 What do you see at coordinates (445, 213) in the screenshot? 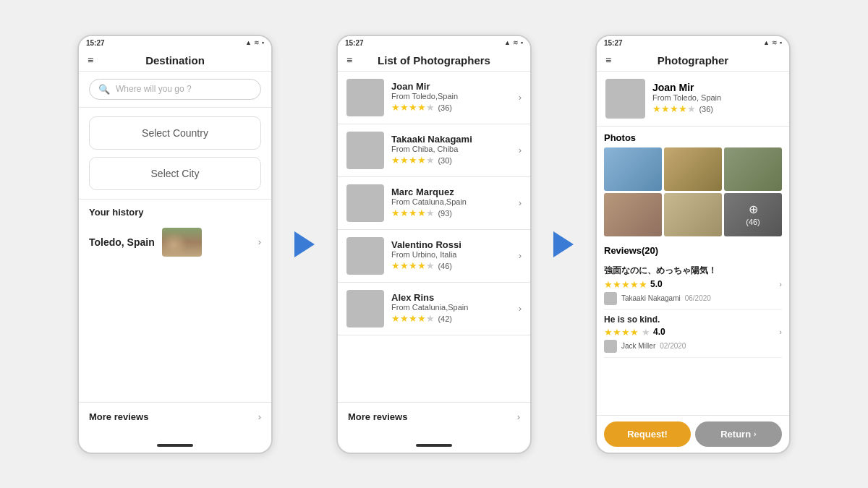
I see `count-2: (93)` at bounding box center [445, 213].